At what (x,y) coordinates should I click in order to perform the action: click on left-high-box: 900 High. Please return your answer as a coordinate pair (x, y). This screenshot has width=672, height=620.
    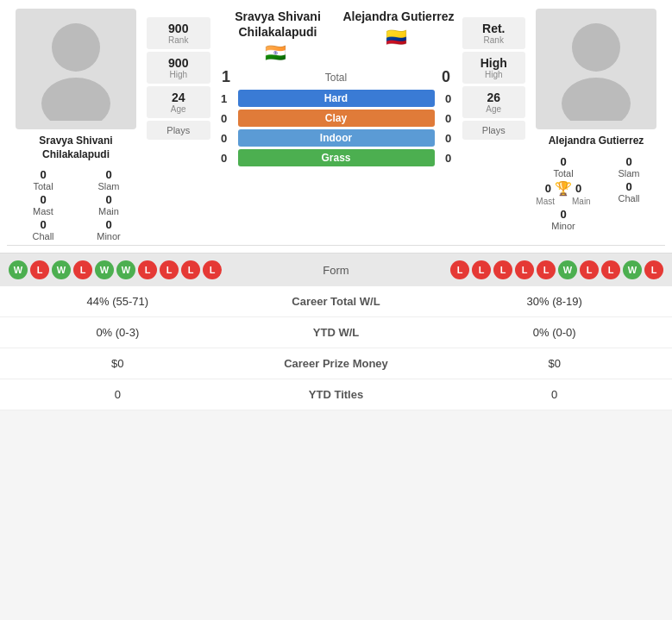
    Looking at the image, I should click on (179, 67).